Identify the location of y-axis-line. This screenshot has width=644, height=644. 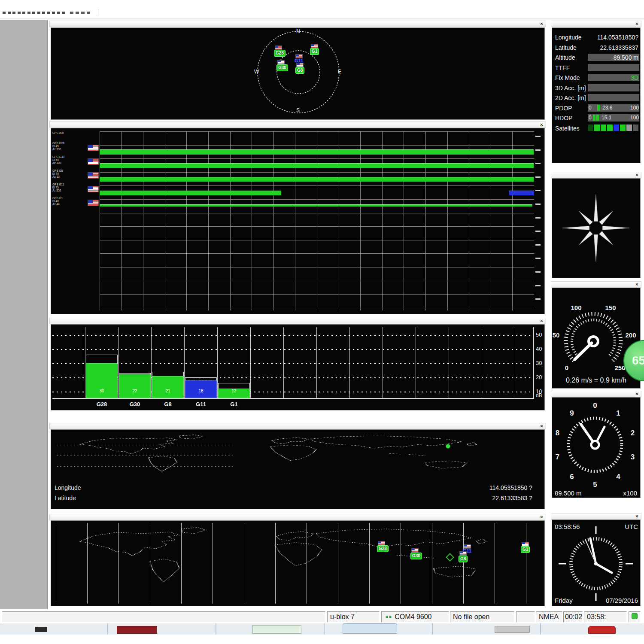
(534, 363).